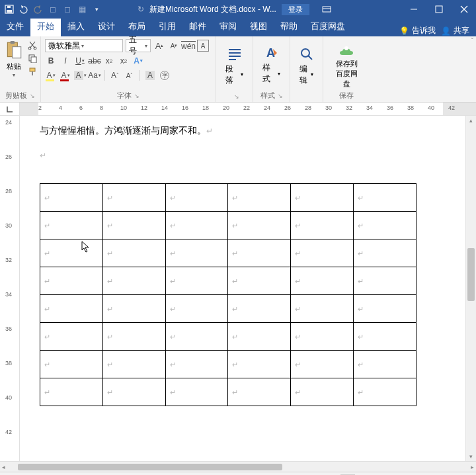  Describe the element at coordinates (198, 26) in the screenshot. I see `tab-mail: 邮件` at that location.